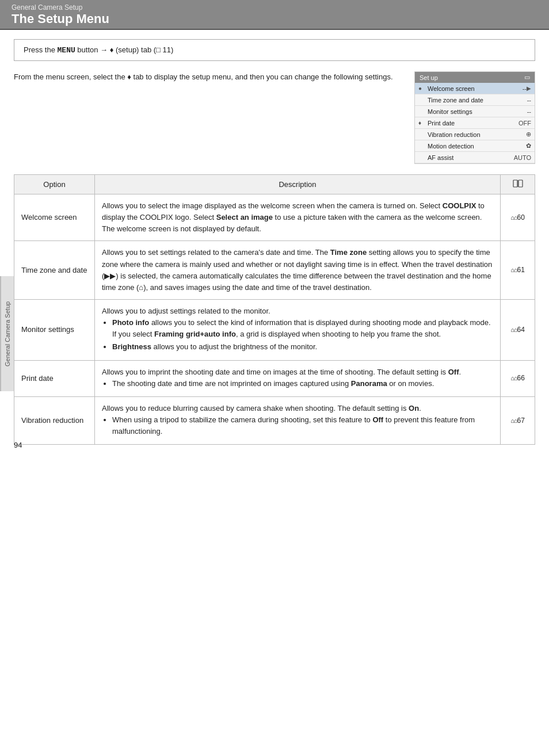  What do you see at coordinates (423, 123) in the screenshot?
I see `menu-item-icon: ♦` at bounding box center [423, 123].